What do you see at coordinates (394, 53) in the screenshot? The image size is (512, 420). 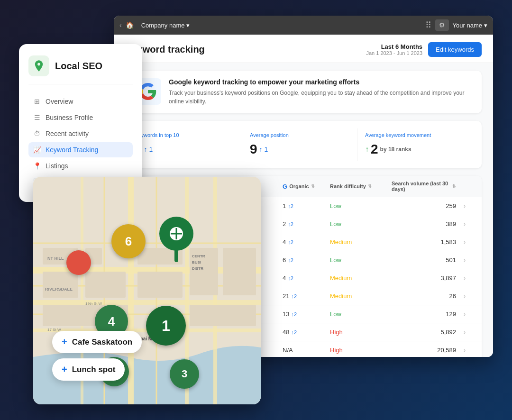 I see `date-range-sub: Jan 1 2023 - Jun 1 2023` at bounding box center [394, 53].